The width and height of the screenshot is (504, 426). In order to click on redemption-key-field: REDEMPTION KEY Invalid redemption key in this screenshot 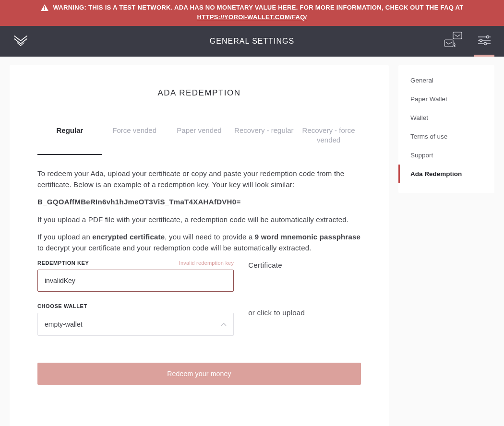, I will do `click(135, 276)`.